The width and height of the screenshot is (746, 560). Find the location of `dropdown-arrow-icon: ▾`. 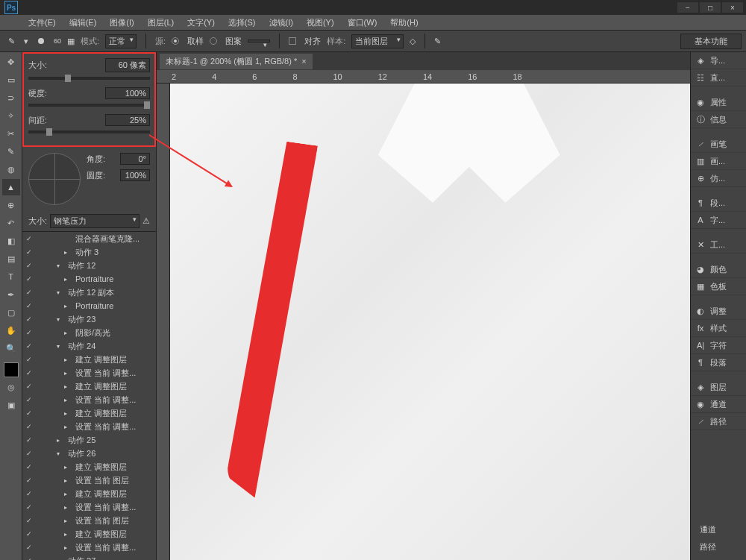

dropdown-arrow-icon: ▾ is located at coordinates (26, 42).